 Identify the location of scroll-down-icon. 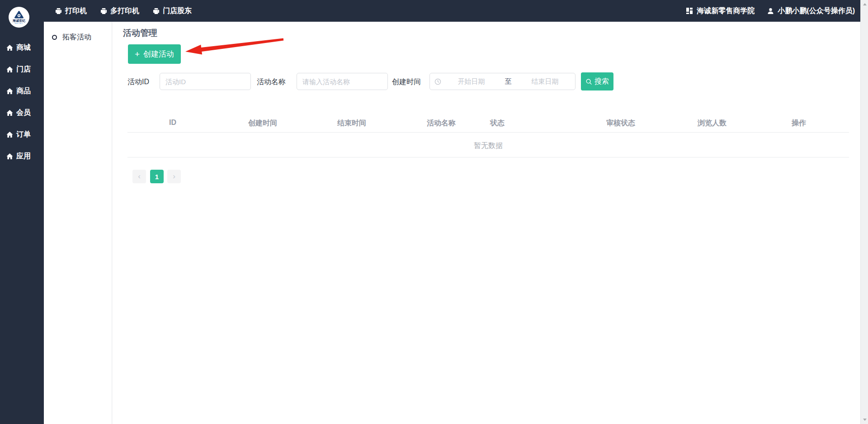
(865, 420).